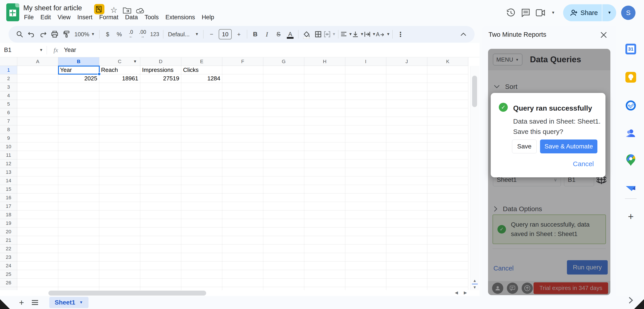 The height and width of the screenshot is (309, 644). What do you see at coordinates (325, 96) in the screenshot?
I see `cell-H4` at bounding box center [325, 96].